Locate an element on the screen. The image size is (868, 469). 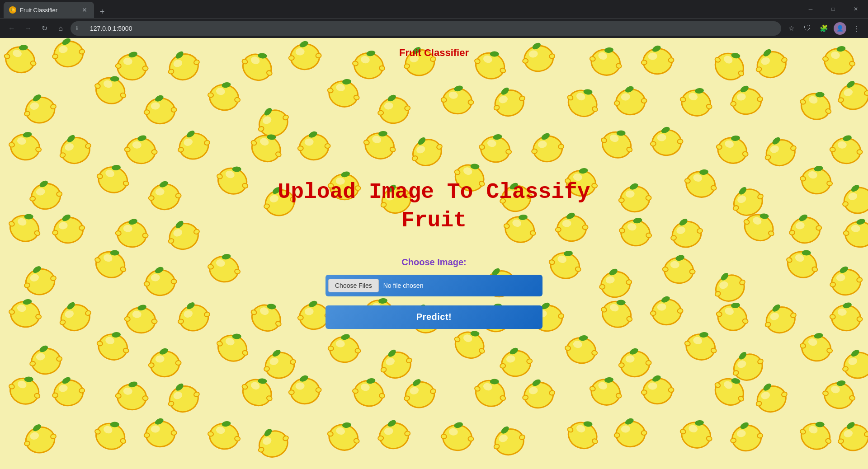
browser-actions: ☆ 🛡 🧩 👤 ⋮ is located at coordinates (824, 28).